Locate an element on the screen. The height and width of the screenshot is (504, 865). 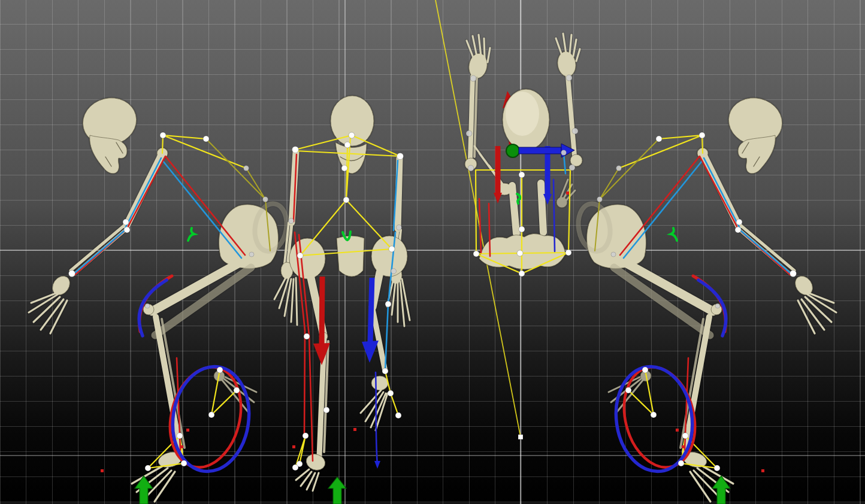
right-tibia is located at coordinates (379, 340).